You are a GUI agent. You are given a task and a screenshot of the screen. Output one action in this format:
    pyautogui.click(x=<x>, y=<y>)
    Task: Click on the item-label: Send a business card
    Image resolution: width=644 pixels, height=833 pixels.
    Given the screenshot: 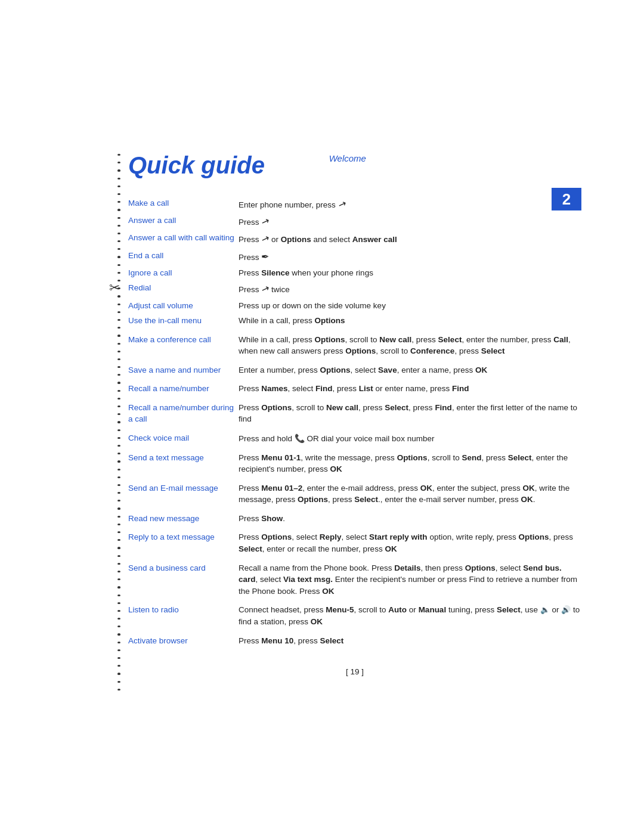 What is the action you would take?
    pyautogui.click(x=184, y=580)
    